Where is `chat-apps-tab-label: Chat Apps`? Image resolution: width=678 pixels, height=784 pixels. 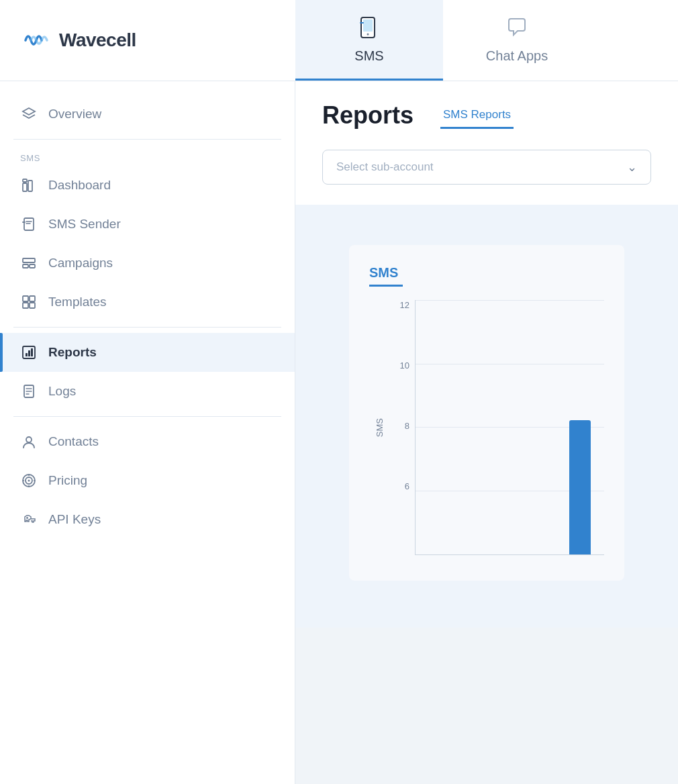
chat-apps-tab-label: Chat Apps is located at coordinates (517, 56).